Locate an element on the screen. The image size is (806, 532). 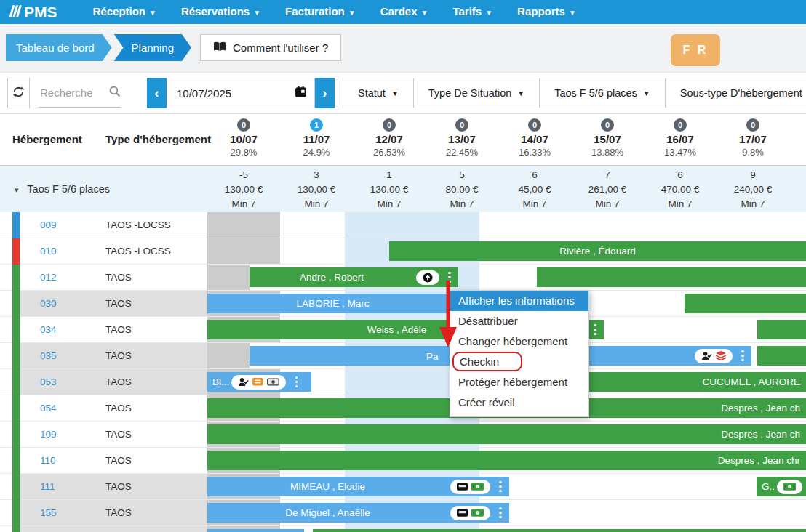
price-per-night: 130,00 € is located at coordinates (316, 190).